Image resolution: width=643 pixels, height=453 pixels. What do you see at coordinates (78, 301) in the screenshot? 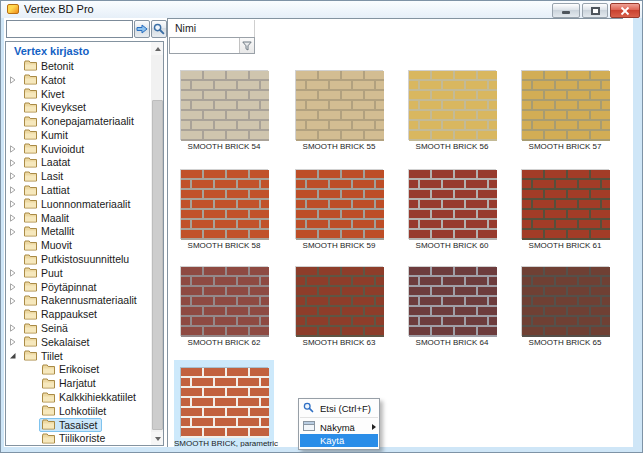
I see `tree-item-rakennusmateriaalit: Rakennusmateriaalit` at bounding box center [78, 301].